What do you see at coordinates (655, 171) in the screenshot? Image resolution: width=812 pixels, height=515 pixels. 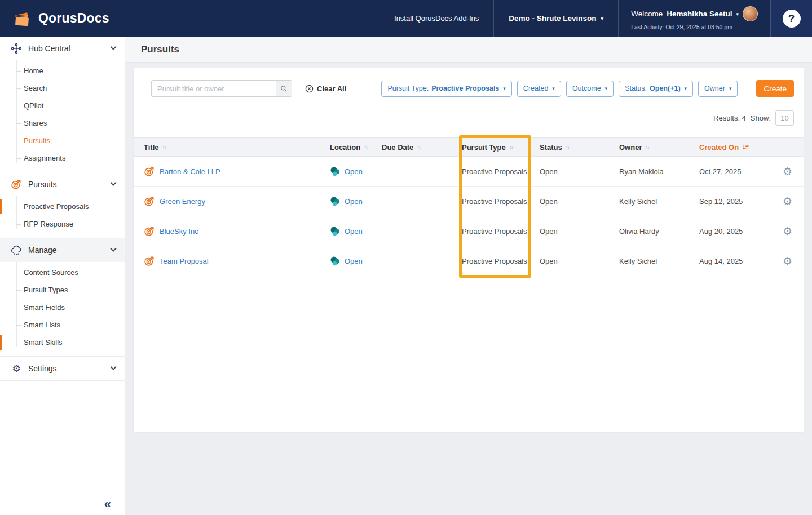 I see `owner-cell: Ryan Makiola` at bounding box center [655, 171].